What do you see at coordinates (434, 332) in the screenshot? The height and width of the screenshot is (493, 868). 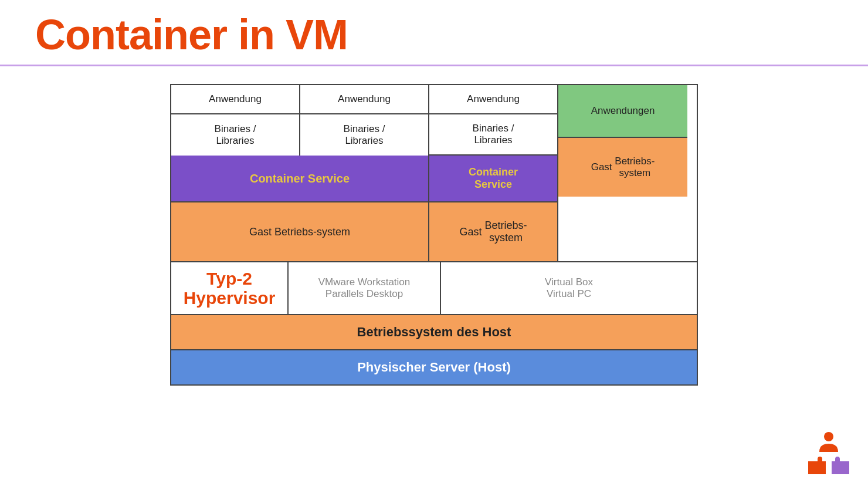 I see `betrieb-label: Betriebssystem des Host` at bounding box center [434, 332].